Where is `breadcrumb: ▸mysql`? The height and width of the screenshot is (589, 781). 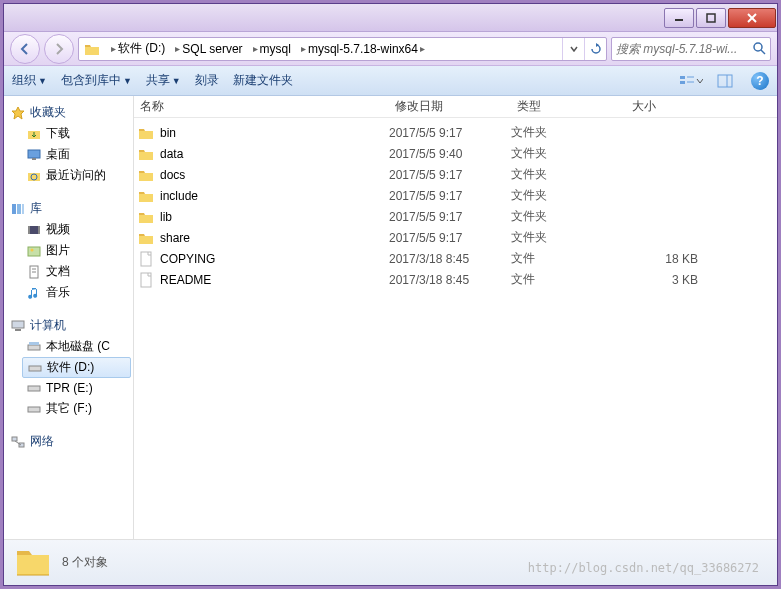
breadcrumb: ▸mysql is located at coordinates (271, 49).